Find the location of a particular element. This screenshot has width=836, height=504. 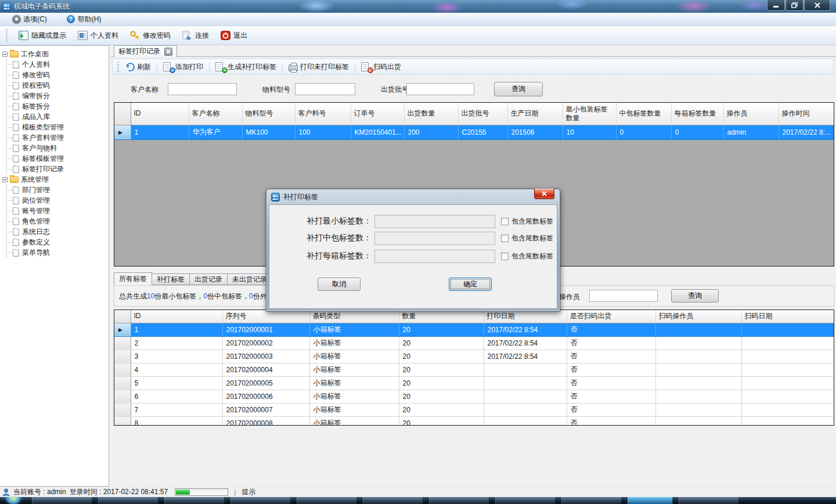

generate-reprint-button: + 生成补打印标签 is located at coordinates (246, 67).